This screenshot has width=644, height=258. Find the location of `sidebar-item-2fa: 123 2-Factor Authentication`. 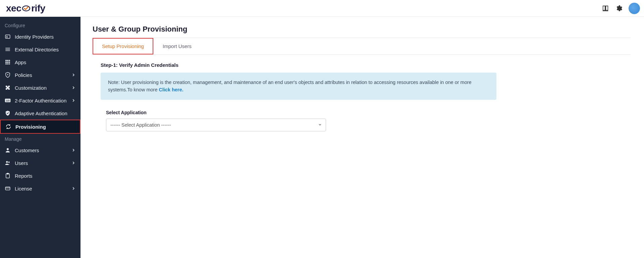

sidebar-item-2fa: 123 2-Factor Authentication is located at coordinates (40, 100).